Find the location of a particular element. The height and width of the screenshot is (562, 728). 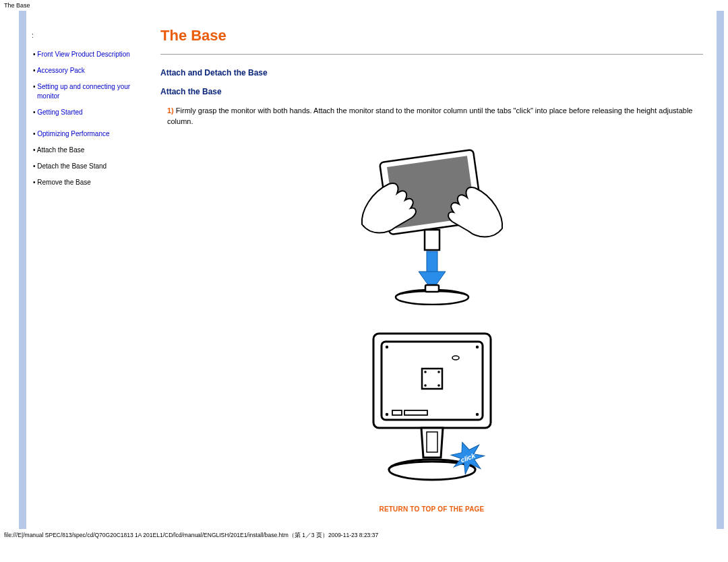

sidebar-label: Remove the Base is located at coordinates (64, 182).